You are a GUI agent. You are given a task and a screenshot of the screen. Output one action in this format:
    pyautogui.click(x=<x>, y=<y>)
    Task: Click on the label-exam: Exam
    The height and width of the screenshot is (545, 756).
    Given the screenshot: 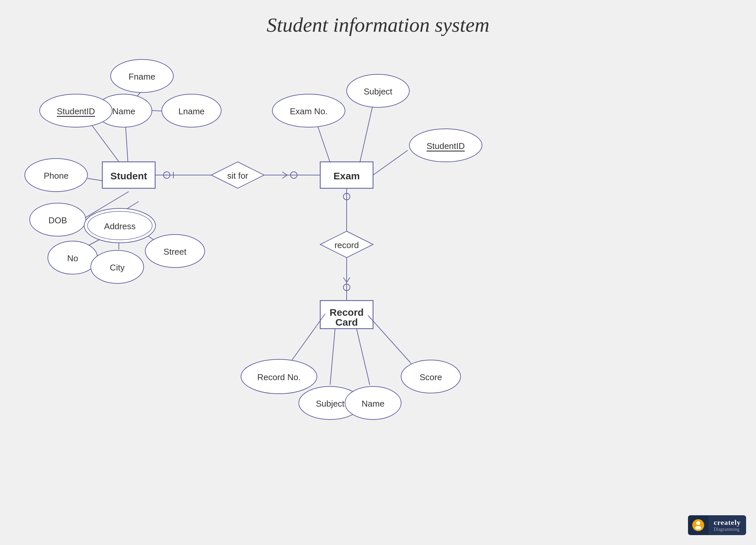 What is the action you would take?
    pyautogui.click(x=347, y=176)
    